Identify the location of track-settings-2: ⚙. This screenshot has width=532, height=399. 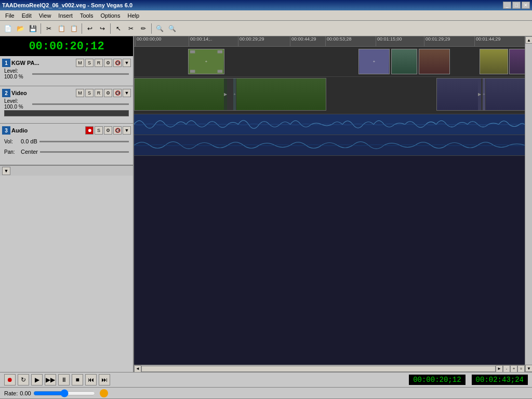
(108, 93).